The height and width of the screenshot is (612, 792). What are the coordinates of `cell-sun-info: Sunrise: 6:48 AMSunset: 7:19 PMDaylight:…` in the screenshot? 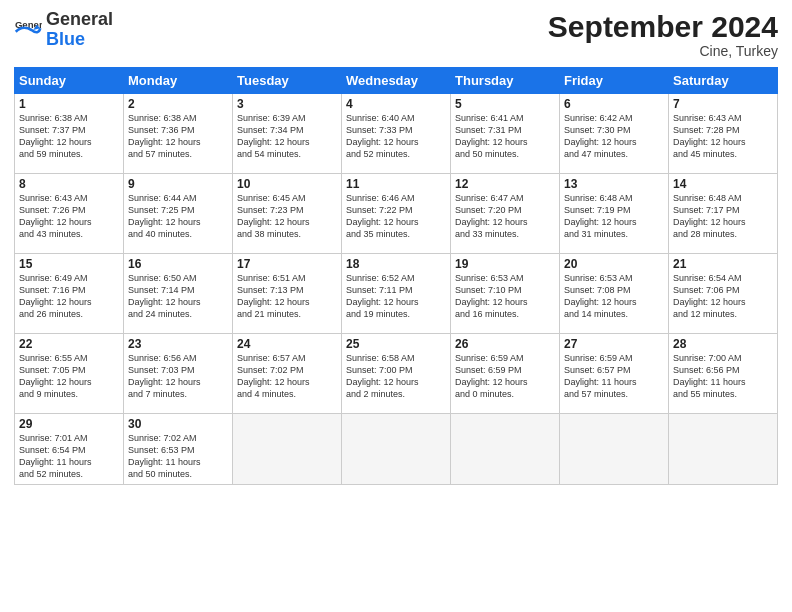 It's located at (614, 216).